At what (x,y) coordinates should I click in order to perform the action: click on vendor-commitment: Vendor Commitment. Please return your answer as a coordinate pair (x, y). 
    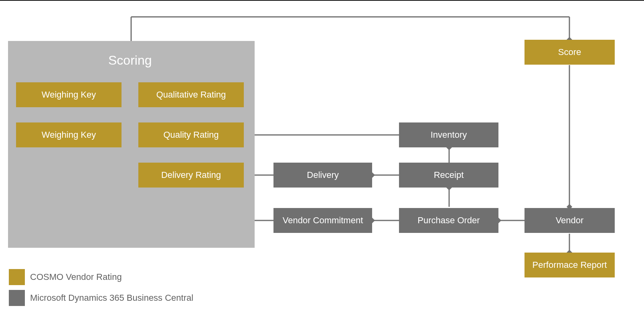
    Looking at the image, I should click on (323, 220).